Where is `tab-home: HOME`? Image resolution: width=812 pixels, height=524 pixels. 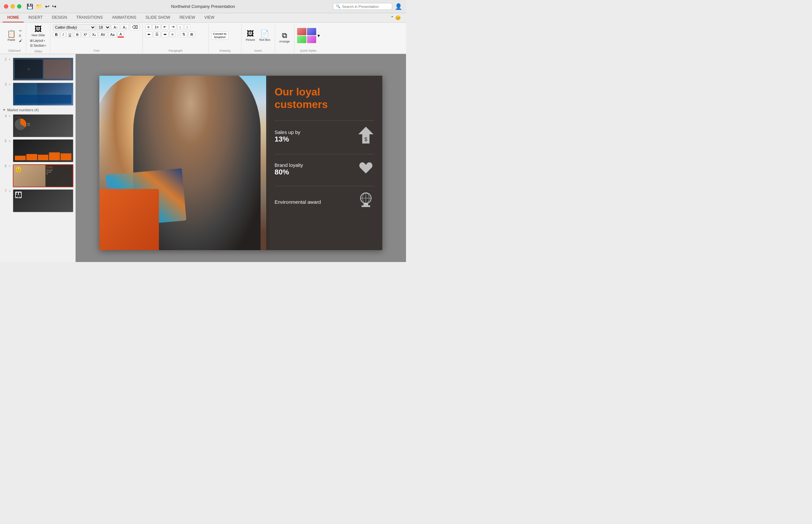
tab-home: HOME is located at coordinates (13, 18).